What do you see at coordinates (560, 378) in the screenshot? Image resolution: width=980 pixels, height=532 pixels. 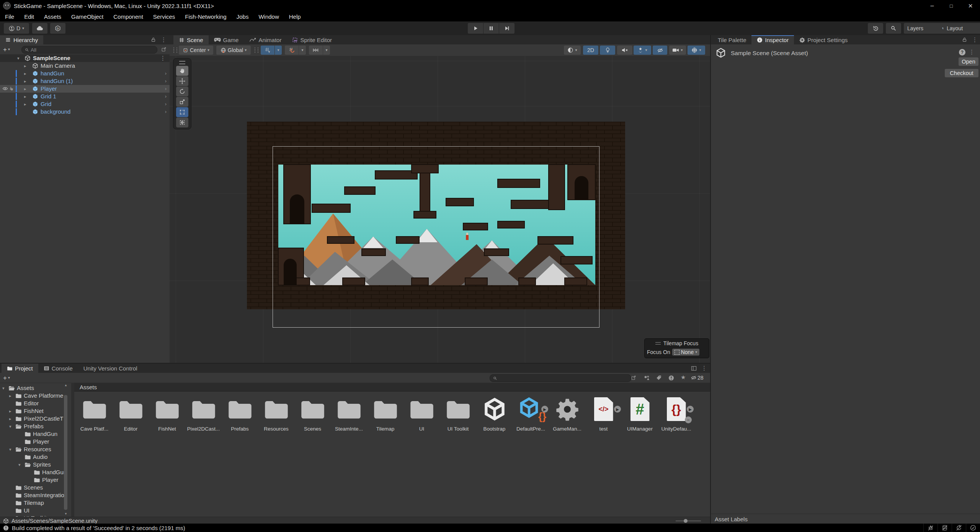 I see `project-search-input` at bounding box center [560, 378].